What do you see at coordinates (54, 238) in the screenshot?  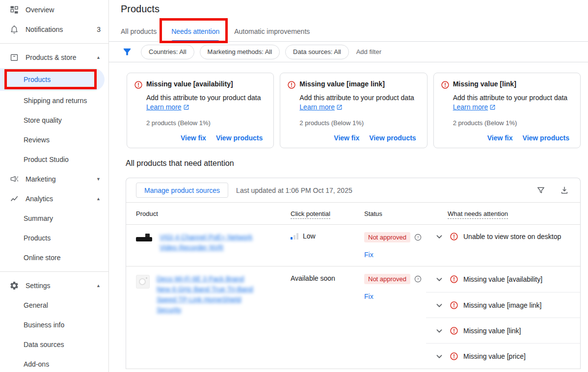 I see `sidebar-item-analytics-products: Products` at bounding box center [54, 238].